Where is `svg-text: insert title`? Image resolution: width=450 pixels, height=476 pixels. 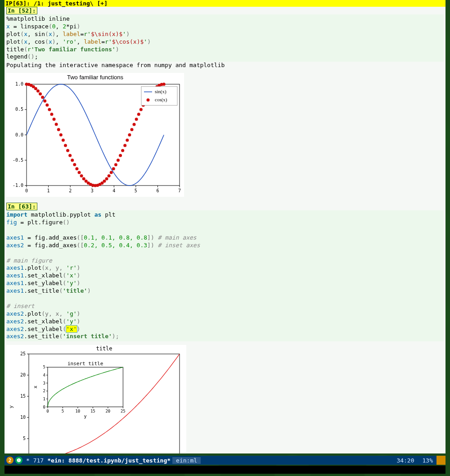 svg-text: insert title is located at coordinates (86, 364).